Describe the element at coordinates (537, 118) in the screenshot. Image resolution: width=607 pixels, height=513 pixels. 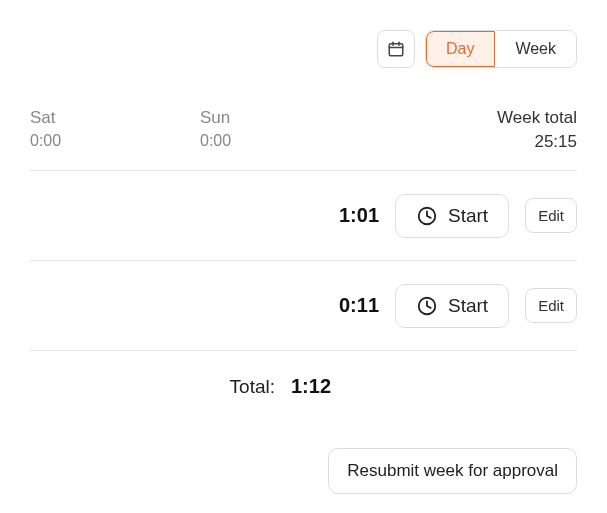
I see `week-total-label: Week total` at that location.